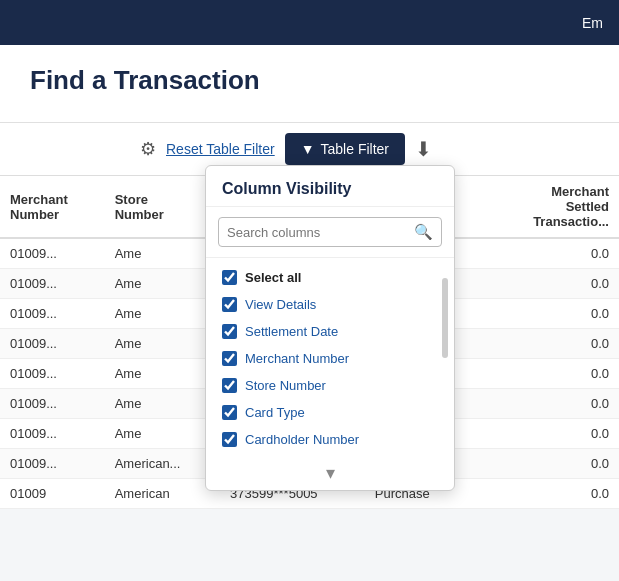 The width and height of the screenshot is (619, 581). I want to click on col-merchant-settled: MerchantSettledTransactio..., so click(554, 207).